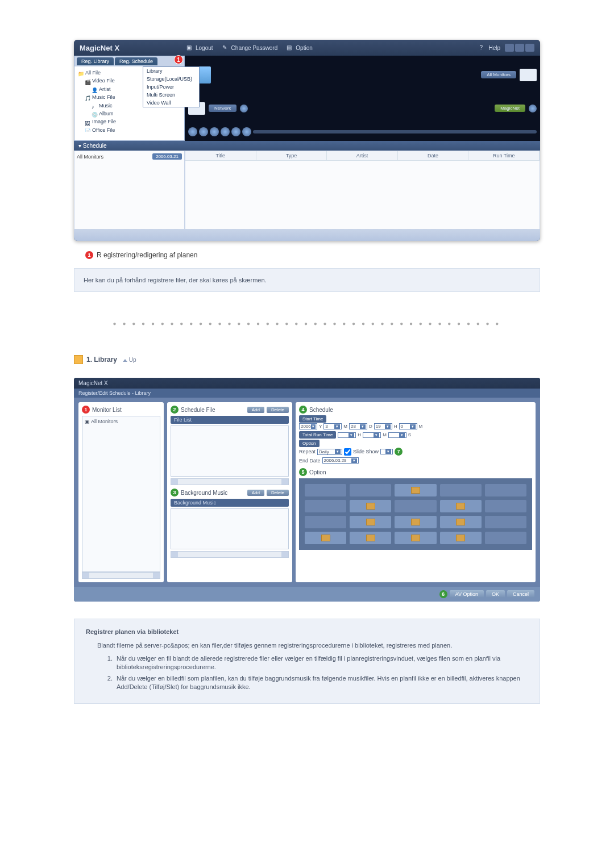 The width and height of the screenshot is (614, 868). What do you see at coordinates (395, 132) in the screenshot?
I see `progress-bar` at bounding box center [395, 132].